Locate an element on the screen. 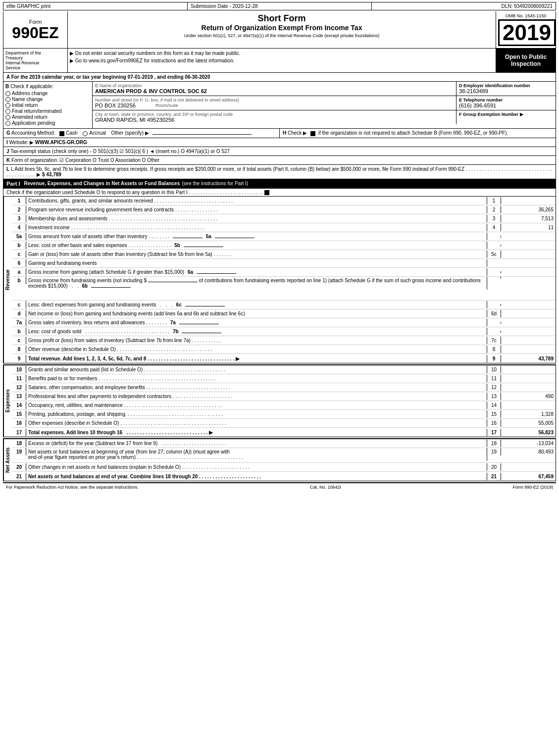 The image size is (559, 756). j-text: Tax-exempt status (check only one) - O 5… is located at coordinates (120, 151).